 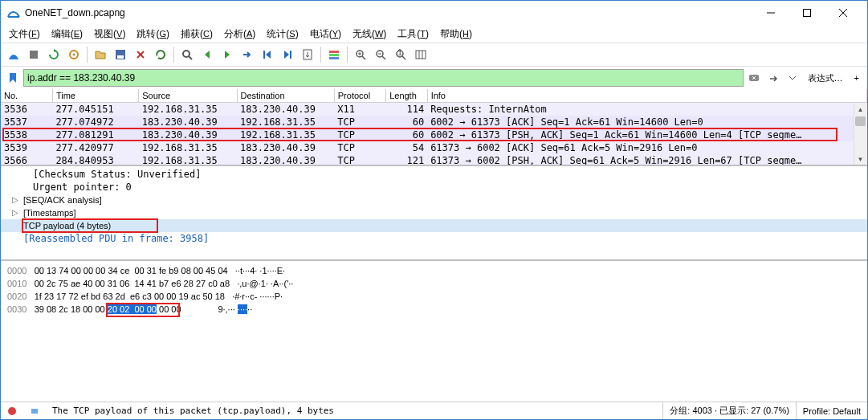 What do you see at coordinates (381, 55) in the screenshot?
I see `zoom-out-icon` at bounding box center [381, 55].